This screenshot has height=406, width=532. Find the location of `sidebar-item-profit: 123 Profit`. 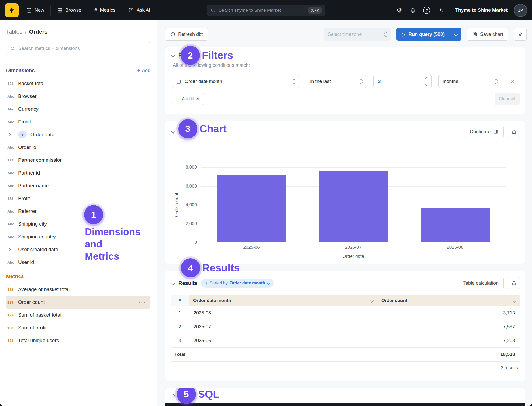

sidebar-item-profit: 123 Profit is located at coordinates (78, 198).